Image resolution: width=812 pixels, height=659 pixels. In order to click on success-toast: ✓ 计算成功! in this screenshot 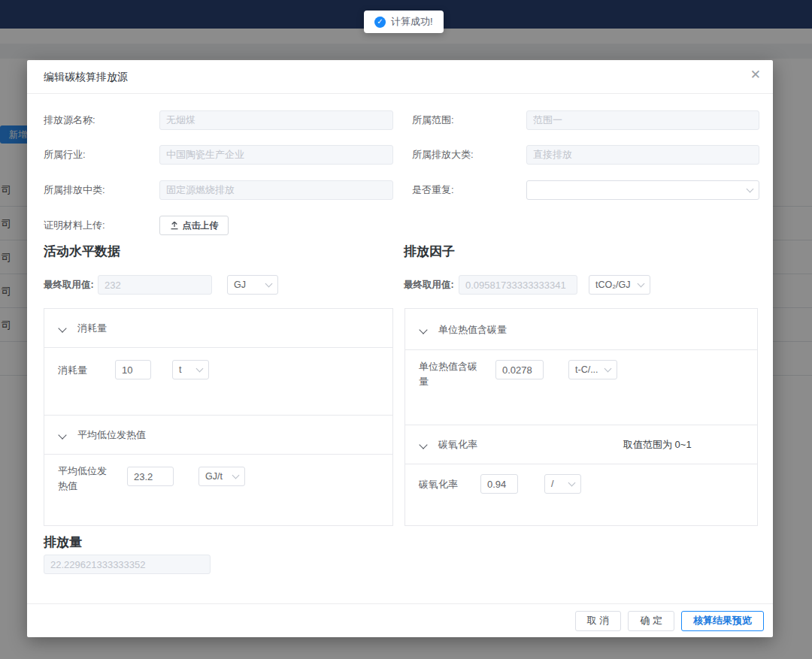, I will do `click(404, 22)`.